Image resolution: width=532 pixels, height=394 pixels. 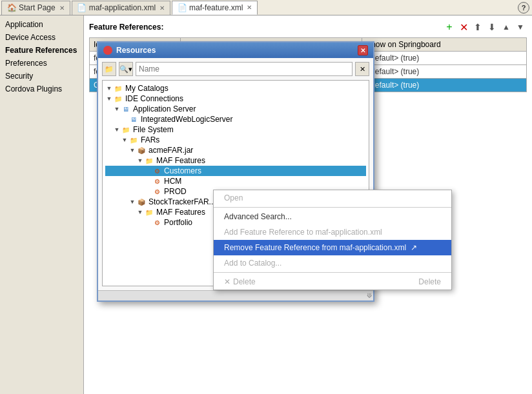 I want to click on tab-maf-feature: 📄 maf-feature.xml ✕, so click(x=214, y=8).